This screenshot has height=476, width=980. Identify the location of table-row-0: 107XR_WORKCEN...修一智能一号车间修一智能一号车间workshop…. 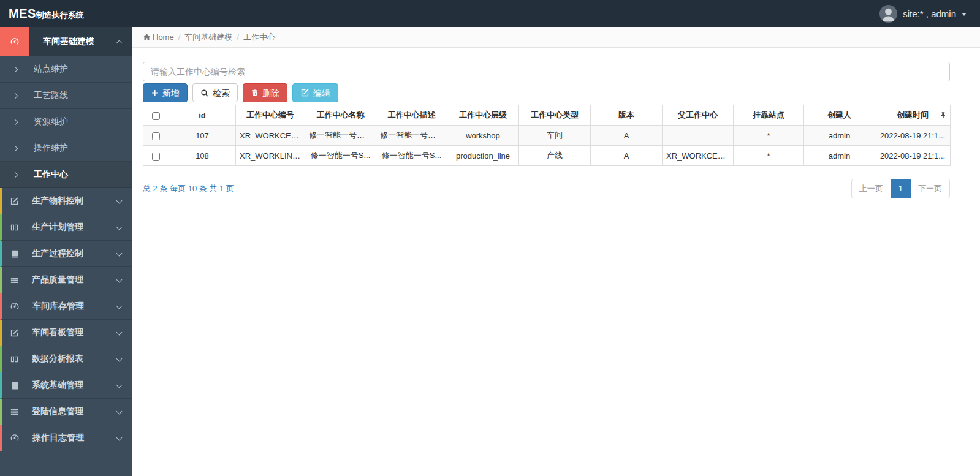
(547, 136).